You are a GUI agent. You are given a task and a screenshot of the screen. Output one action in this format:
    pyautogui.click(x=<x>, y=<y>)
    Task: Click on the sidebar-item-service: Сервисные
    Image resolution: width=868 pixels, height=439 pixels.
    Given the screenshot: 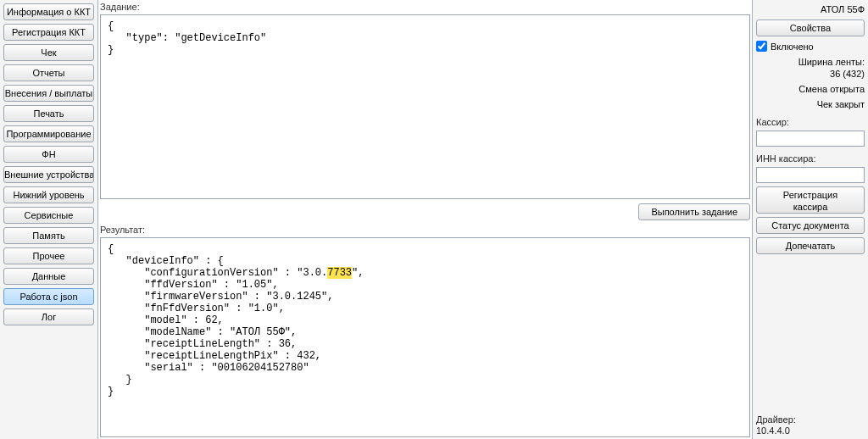 What is the action you would take?
    pyautogui.click(x=49, y=215)
    